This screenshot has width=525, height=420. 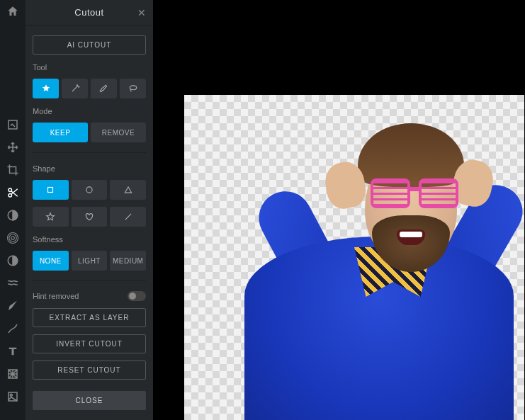 What do you see at coordinates (89, 13) in the screenshot?
I see `panel-header: Cutout ✕` at bounding box center [89, 13].